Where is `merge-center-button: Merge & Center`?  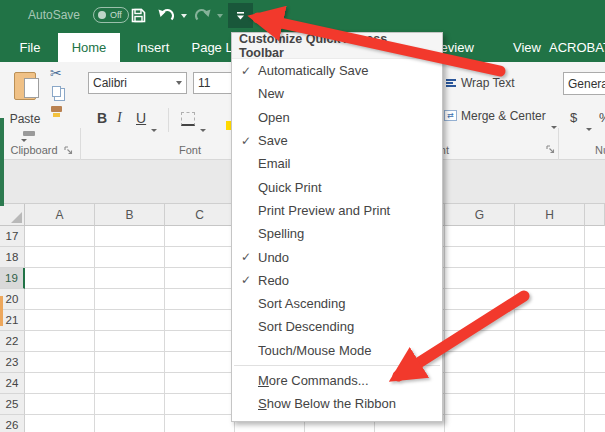 merge-center-button: Merge & Center is located at coordinates (504, 116).